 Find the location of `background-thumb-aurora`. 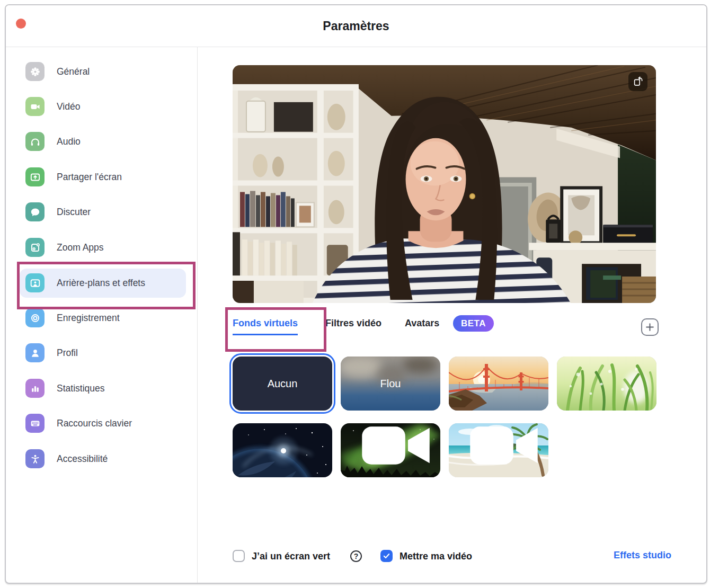

background-thumb-aurora is located at coordinates (390, 450).